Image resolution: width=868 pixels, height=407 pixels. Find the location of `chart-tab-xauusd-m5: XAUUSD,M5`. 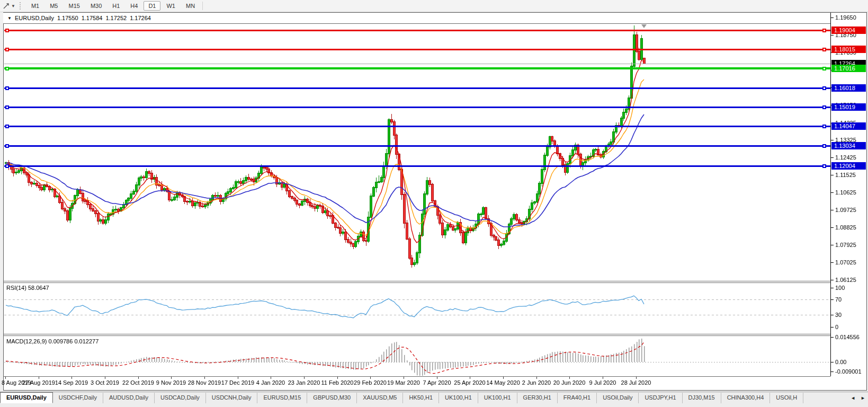

chart-tab-xauusd-m5: XAUUSD,M5 is located at coordinates (380, 398).